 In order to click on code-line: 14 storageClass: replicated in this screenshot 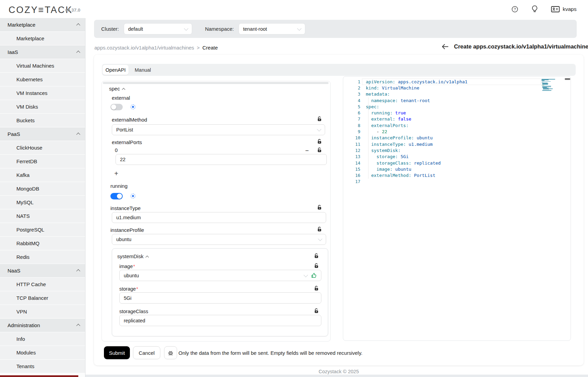, I will do `click(442, 163)`.